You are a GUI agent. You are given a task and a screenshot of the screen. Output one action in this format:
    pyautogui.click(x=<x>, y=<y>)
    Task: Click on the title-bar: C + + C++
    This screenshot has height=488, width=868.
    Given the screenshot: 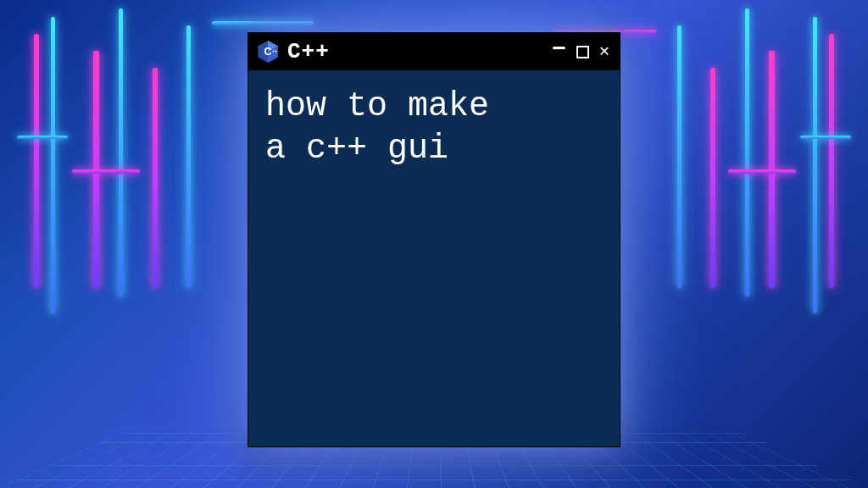 What is the action you would take?
    pyautogui.click(x=434, y=52)
    